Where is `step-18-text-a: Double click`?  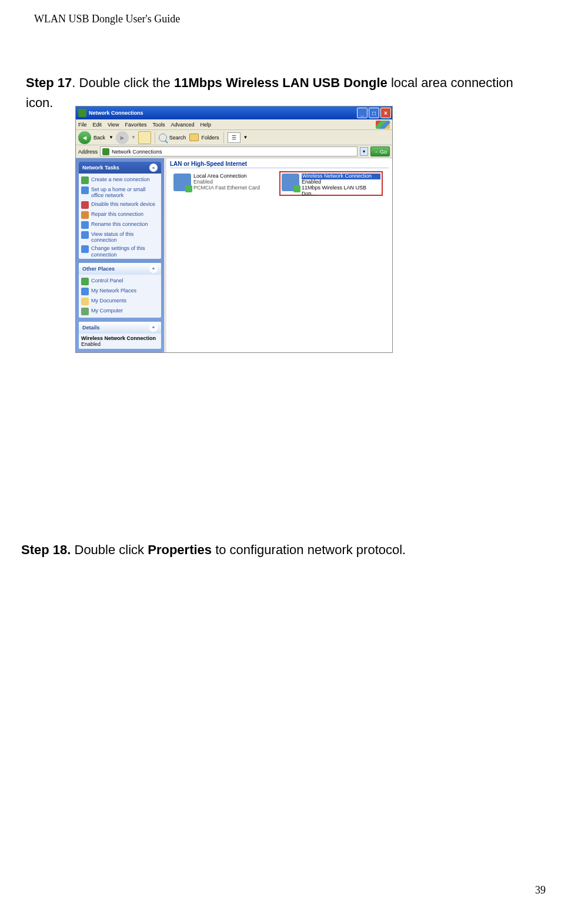 step-18-text-a: Double click is located at coordinates (109, 549).